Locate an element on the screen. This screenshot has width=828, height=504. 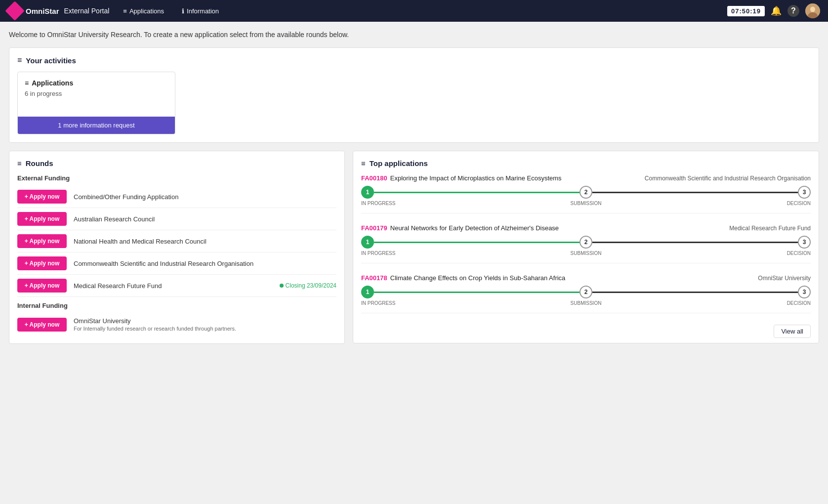
round-label-nhmrc: National Health and Medical Research Cou… is located at coordinates (205, 241).